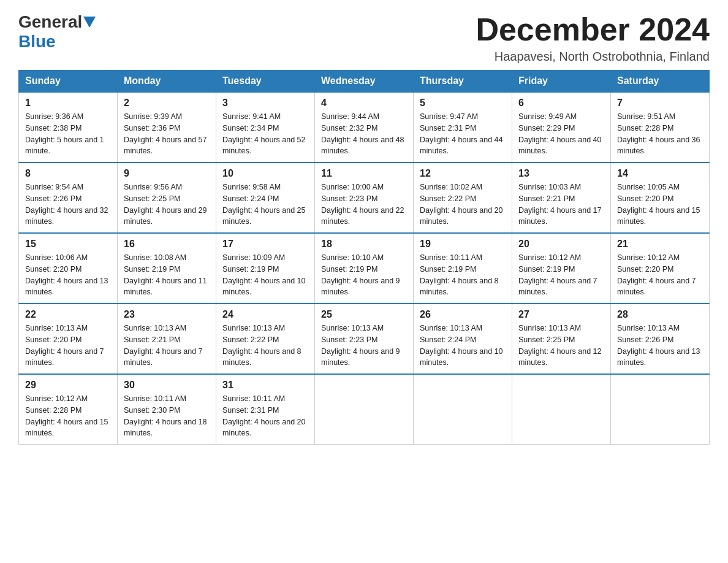 This screenshot has height=563, width=728. Describe the element at coordinates (364, 82) in the screenshot. I see `header-row: Sunday Monday Tuesday Wednesday Thursday…` at that location.